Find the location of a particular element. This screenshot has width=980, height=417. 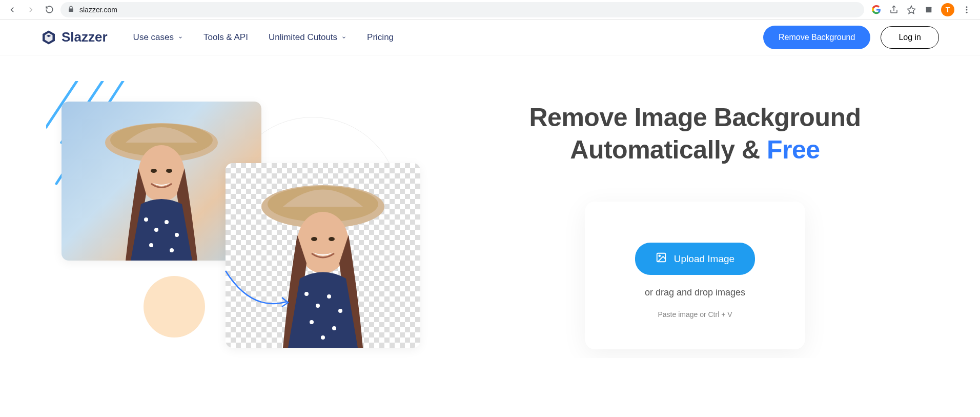

browser-toolbar: slazzer.com T is located at coordinates (490, 10).